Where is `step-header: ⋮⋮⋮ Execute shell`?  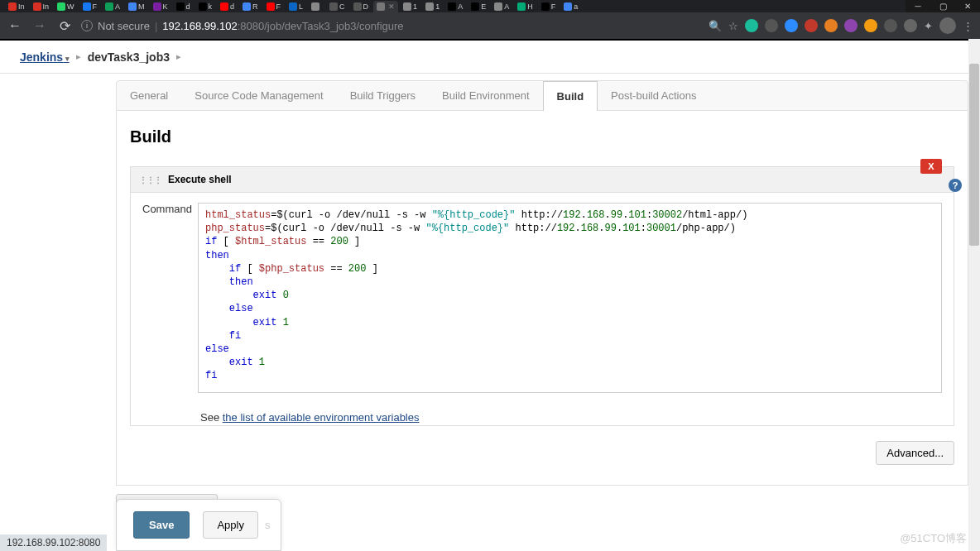
step-header: ⋮⋮⋮ Execute shell is located at coordinates (542, 180).